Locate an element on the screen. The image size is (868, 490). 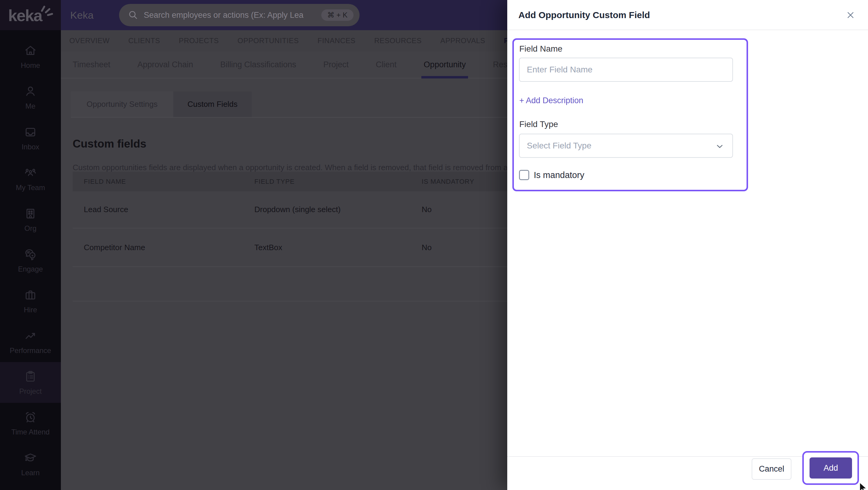
sidebar-item-label: My Team is located at coordinates (30, 188).